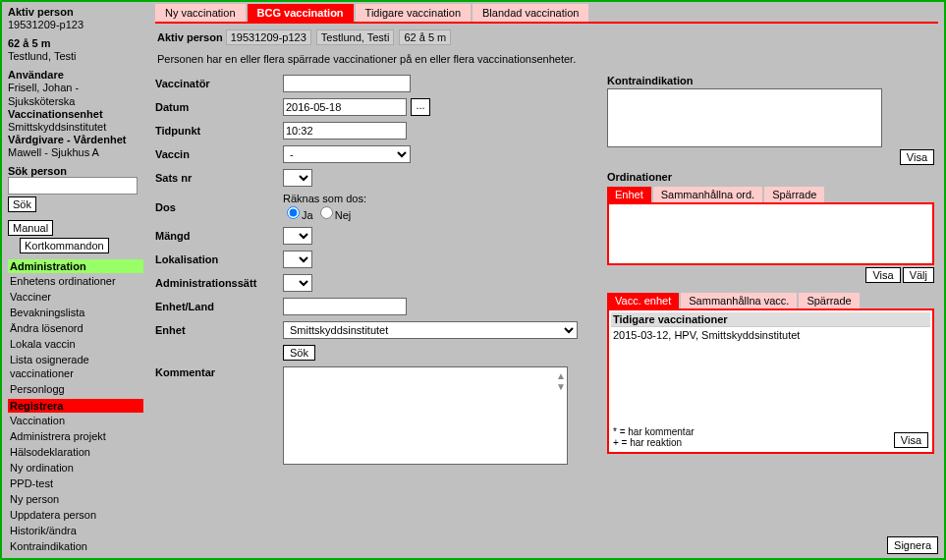 The image size is (946, 560). Describe the element at coordinates (546, 61) in the screenshot. I see `warning-text: Personen har en eller flera spärrade vac…` at that location.